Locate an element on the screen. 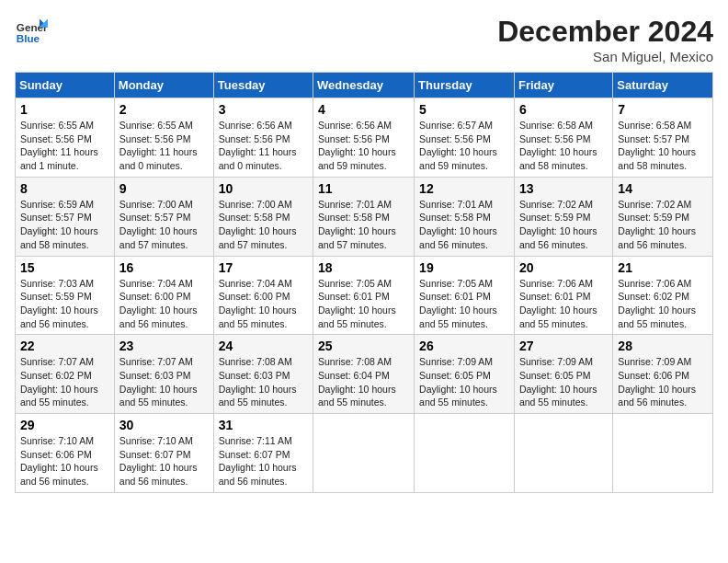  calendar-cell: 25Sunrise: 7:08 AM Sunset: 6:04 PM Dayli… is located at coordinates (364, 374).